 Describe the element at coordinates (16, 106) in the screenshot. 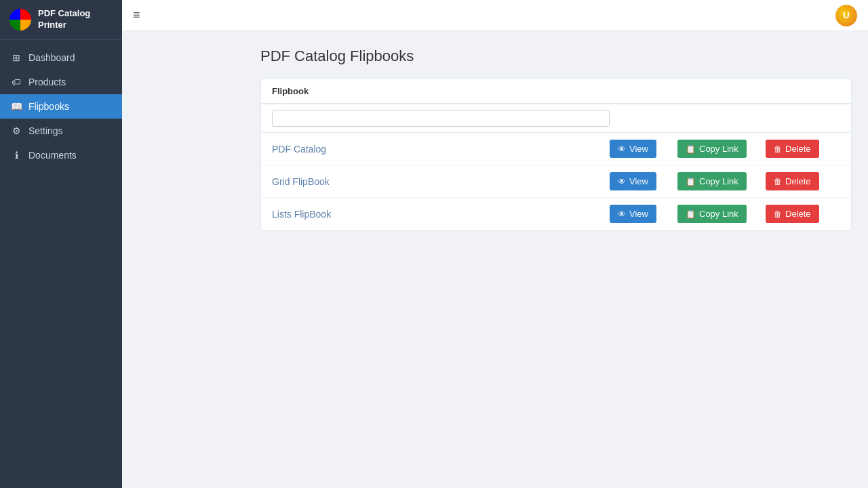

I see `book-icon: 📖` at that location.